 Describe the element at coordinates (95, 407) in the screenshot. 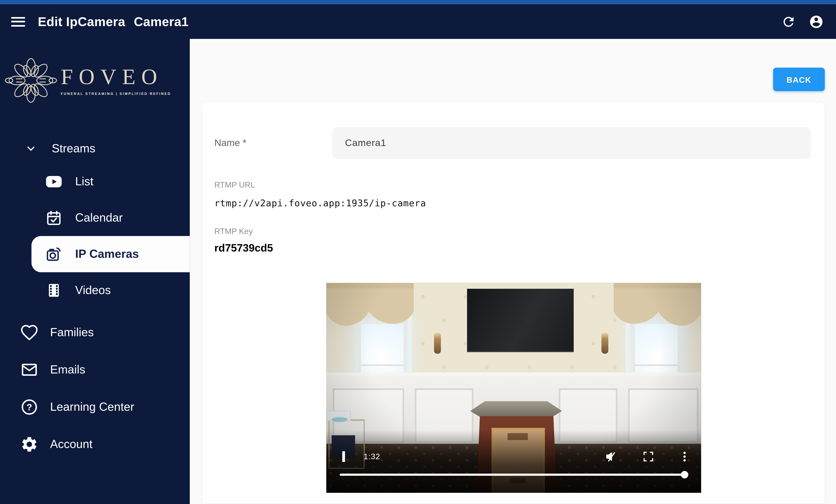

I see `sidebar-item-learning-center: ? Learning Center` at that location.